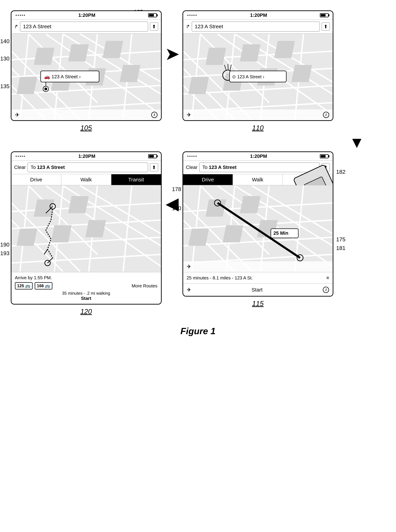 The image size is (396, 532). What do you see at coordinates (258, 27) in the screenshot?
I see `search-bar-110: ↱ 123 A Street ⬆` at bounding box center [258, 27].